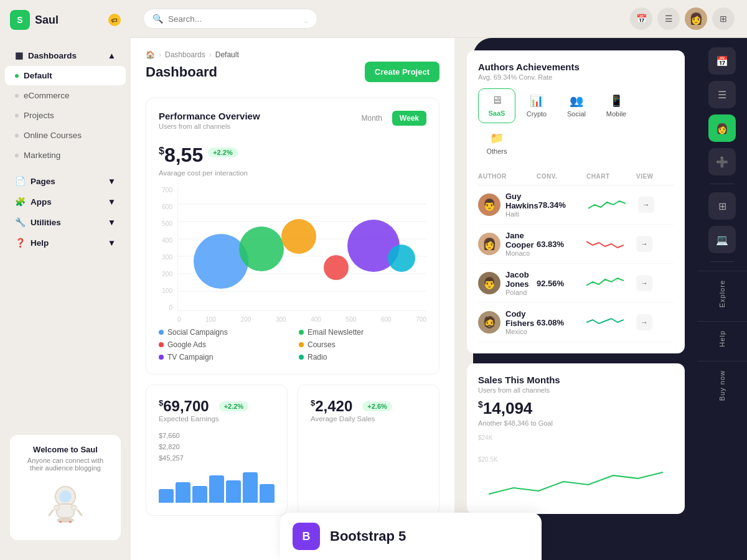 The height and width of the screenshot is (560, 747). I want to click on topbar-calendar-btn: 📅, so click(641, 19).